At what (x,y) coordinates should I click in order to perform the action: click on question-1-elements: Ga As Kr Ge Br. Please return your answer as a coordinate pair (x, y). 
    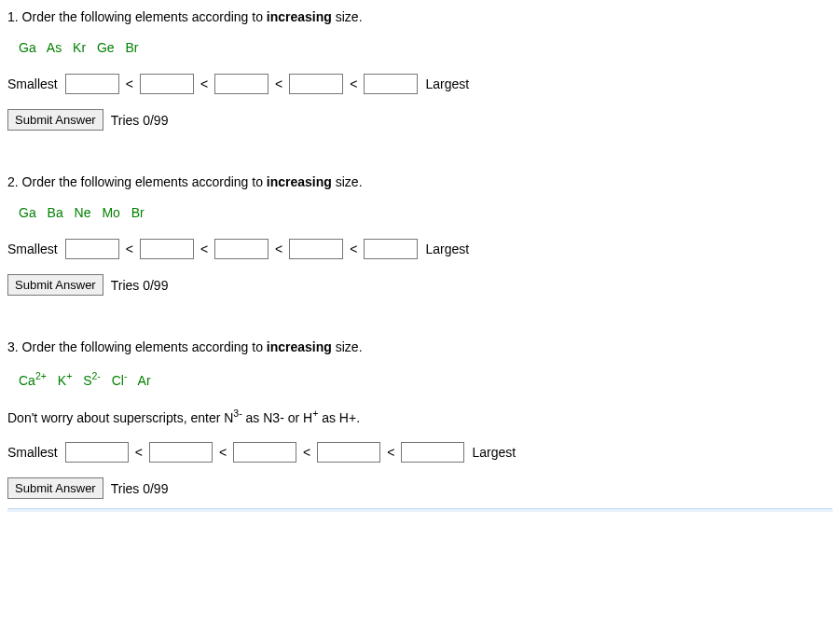
    Looking at the image, I should click on (420, 48).